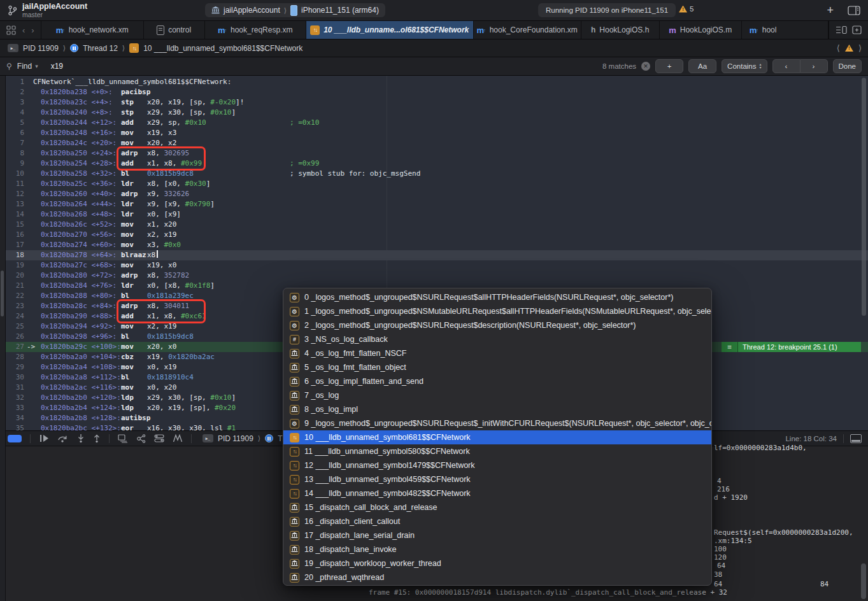 The height and width of the screenshot is (601, 868). Describe the element at coordinates (841, 30) in the screenshot. I see `tab-list-icon` at that location.